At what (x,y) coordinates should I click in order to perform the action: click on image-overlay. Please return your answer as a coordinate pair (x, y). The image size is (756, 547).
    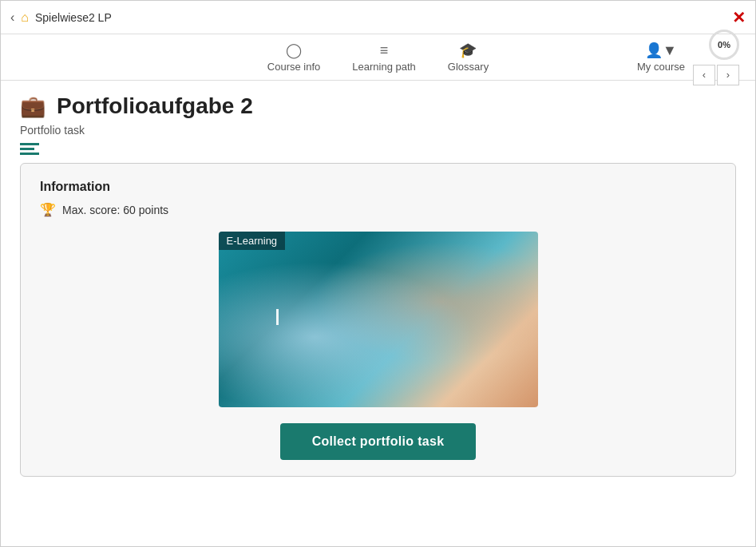
    Looking at the image, I should click on (378, 319).